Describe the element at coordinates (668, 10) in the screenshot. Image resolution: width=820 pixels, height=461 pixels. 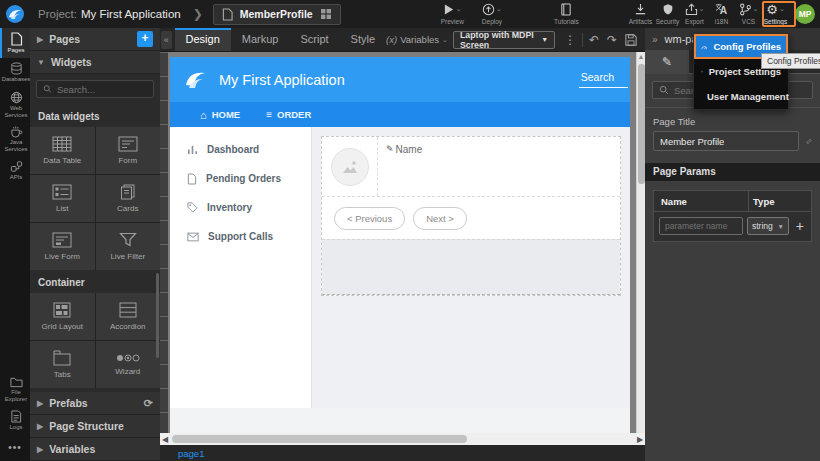
I see `shield-icon` at that location.